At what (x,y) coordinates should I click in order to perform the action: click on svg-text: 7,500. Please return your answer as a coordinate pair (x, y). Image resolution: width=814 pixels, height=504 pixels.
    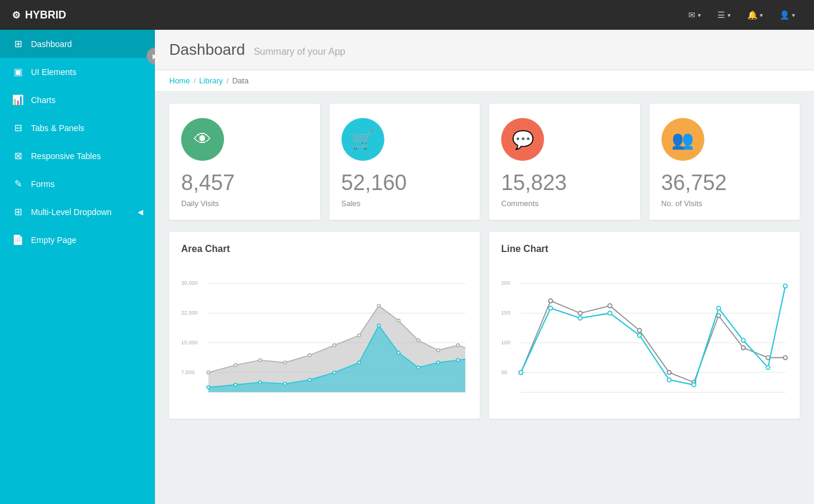
    Looking at the image, I should click on (188, 372).